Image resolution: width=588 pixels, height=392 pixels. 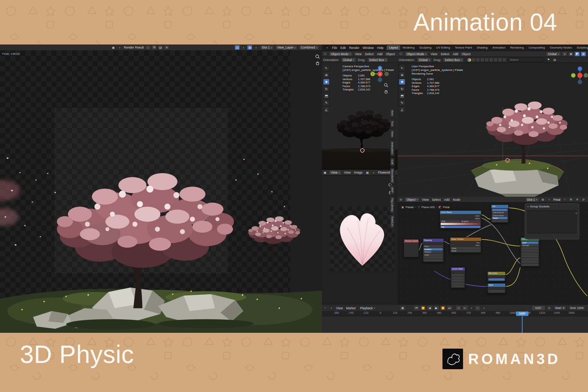 I want to click on material-slot-dropdown: Slot 1, so click(x=532, y=200).